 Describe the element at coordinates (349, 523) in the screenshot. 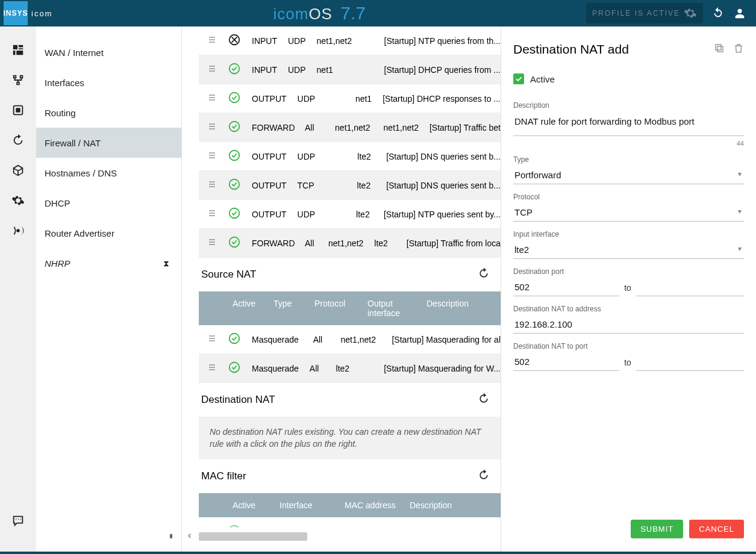

I see `mac-row: FF:FF:FF:FF:FF:FF All nets: allow broadc…` at that location.